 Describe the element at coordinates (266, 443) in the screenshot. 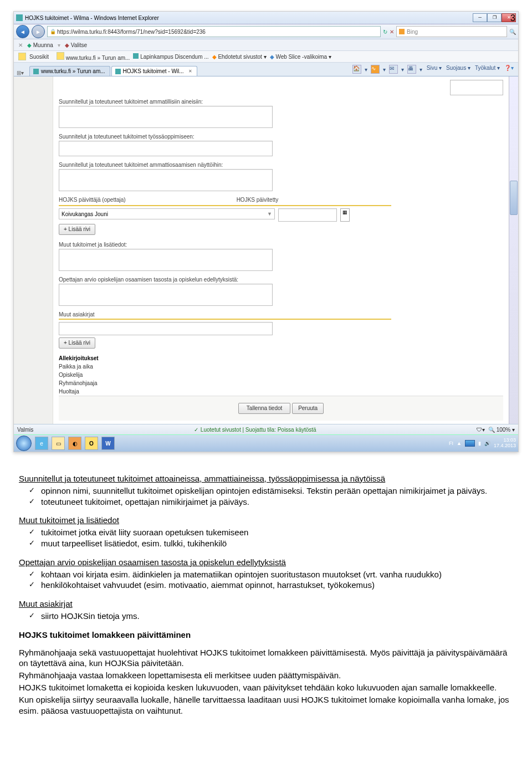

I see `windows-taskbar: e ▭ ◐ O W FI ▲ ▮ 🔊 13:03 17.4.2013` at that location.